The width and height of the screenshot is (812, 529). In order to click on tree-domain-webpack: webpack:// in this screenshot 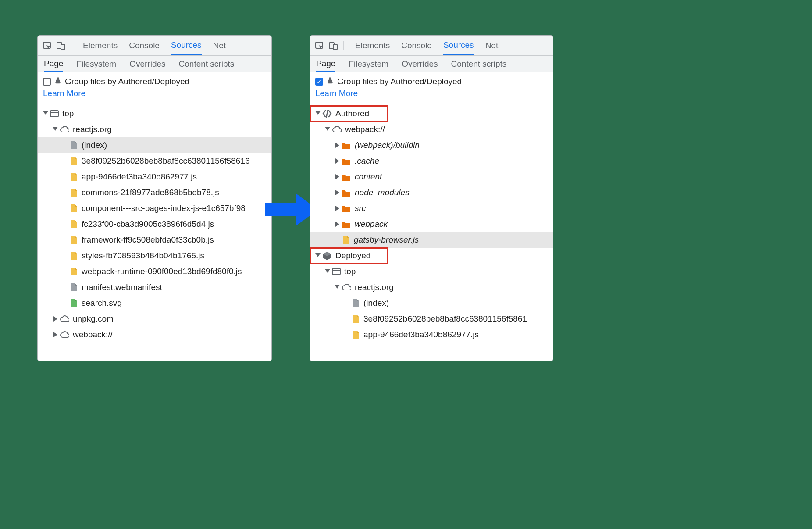, I will do `click(154, 335)`.